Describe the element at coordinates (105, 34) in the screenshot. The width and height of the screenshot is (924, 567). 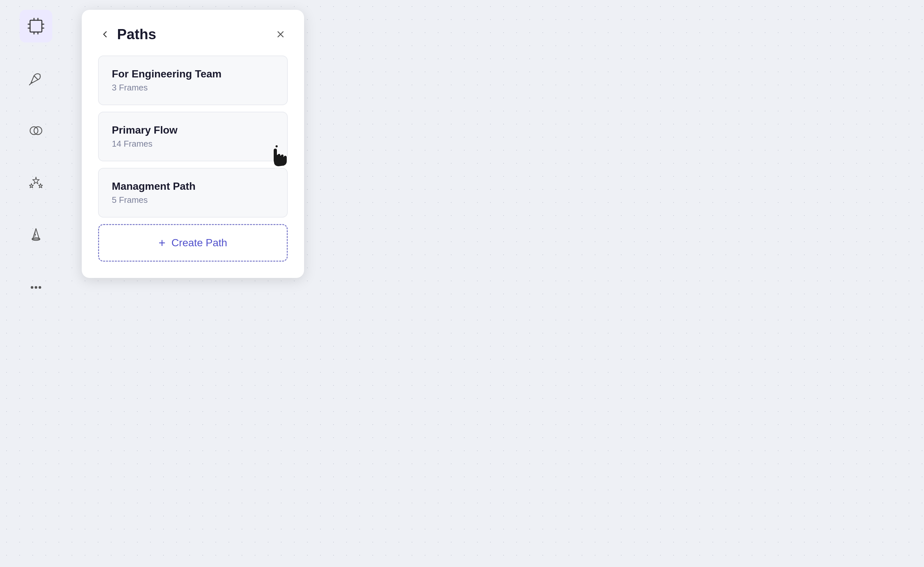
I see `back-button` at that location.